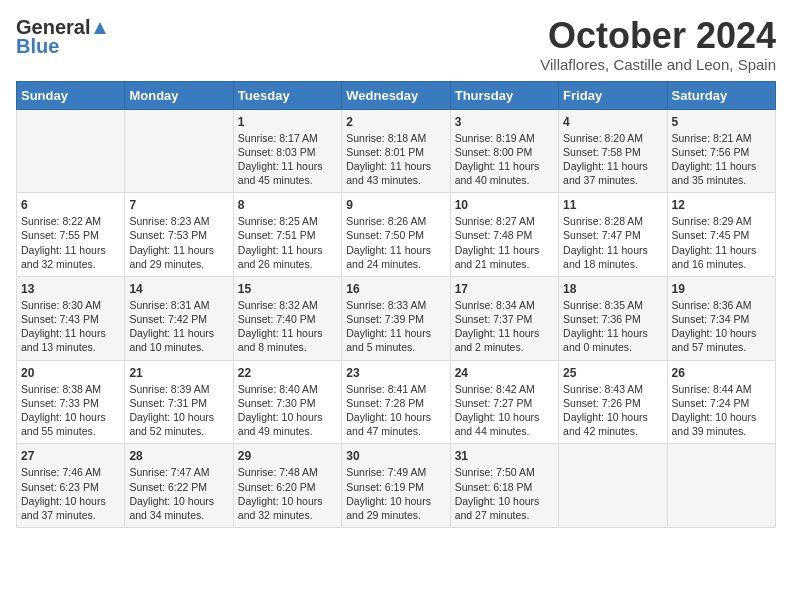 This screenshot has height=612, width=792. What do you see at coordinates (179, 402) in the screenshot?
I see `calendar-cell: 21Sunrise: 8:39 AMSunset: 7:31 PMDayligh…` at bounding box center [179, 402].